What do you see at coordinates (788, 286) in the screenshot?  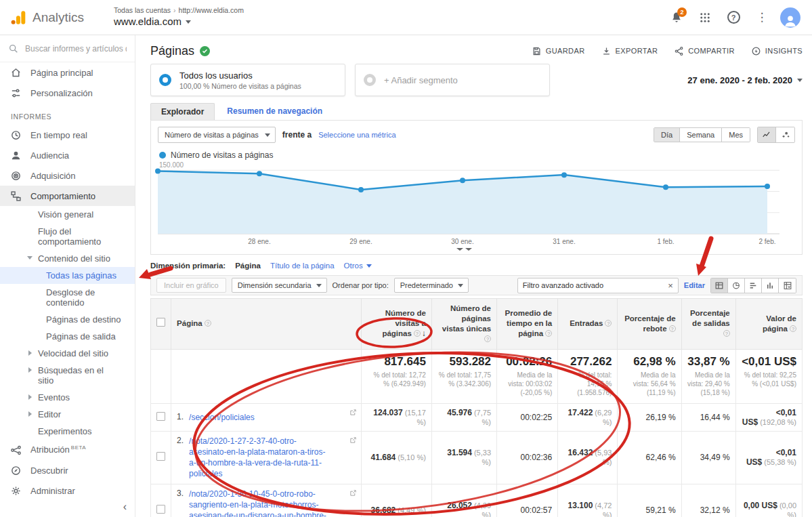 I see `pivot-view-icon` at bounding box center [788, 286].